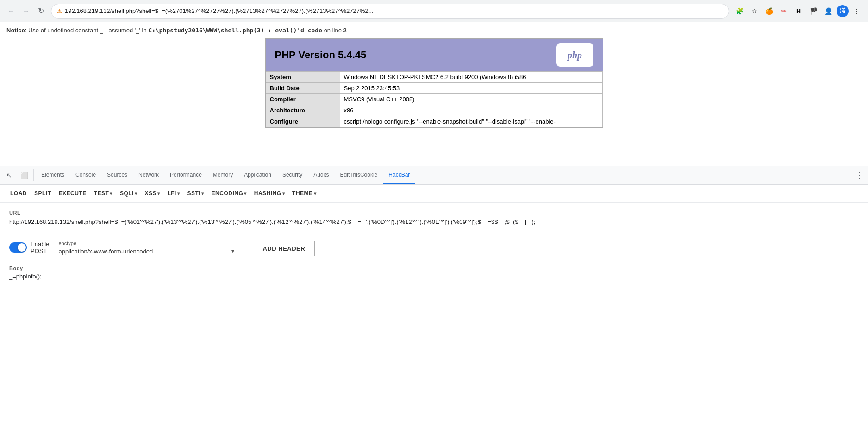  I want to click on devtools-tab-memory: Memory, so click(223, 175).